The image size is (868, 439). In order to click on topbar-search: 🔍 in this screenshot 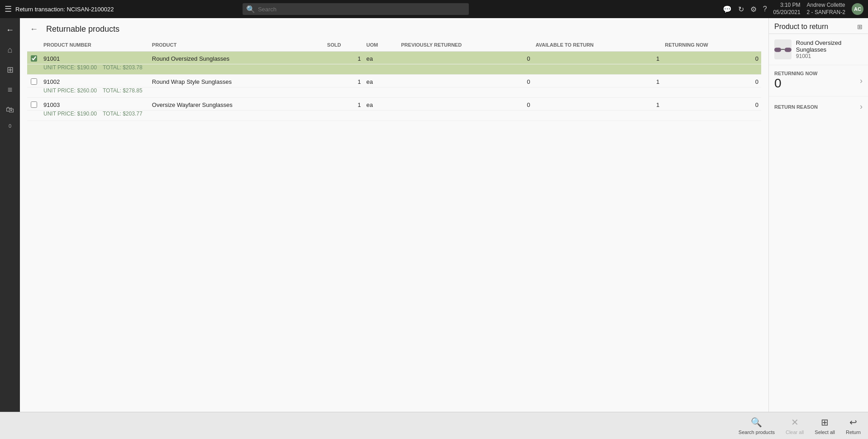, I will do `click(356, 9)`.